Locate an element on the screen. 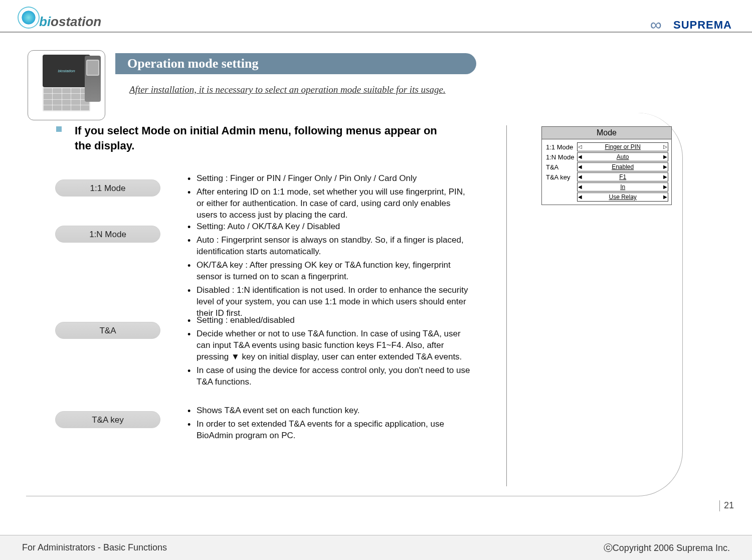 The image size is (752, 560). page-subtitle: After installation, it is necessary to s… is located at coordinates (288, 90).